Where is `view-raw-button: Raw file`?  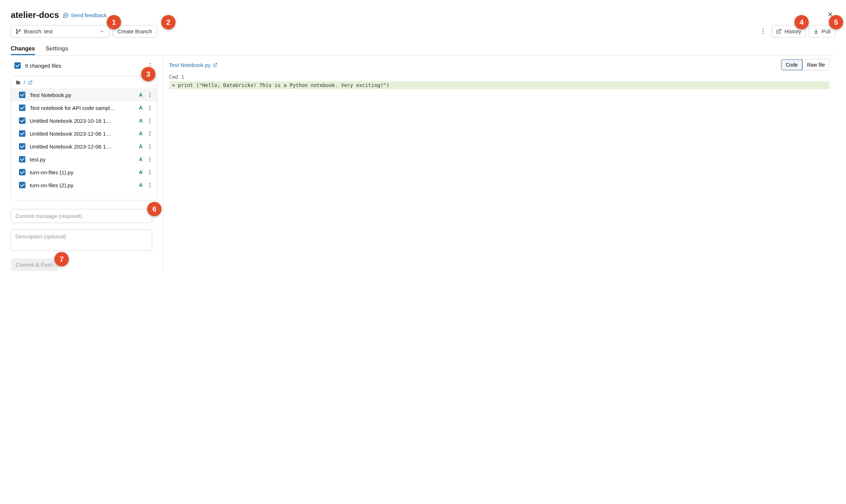 view-raw-button: Raw file is located at coordinates (816, 65).